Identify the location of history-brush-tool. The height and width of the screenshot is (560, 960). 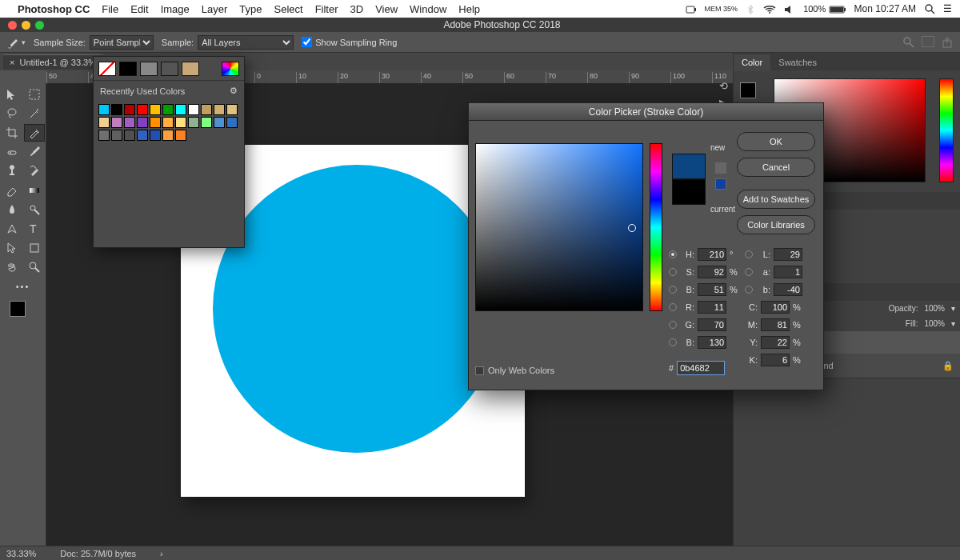
(34, 171).